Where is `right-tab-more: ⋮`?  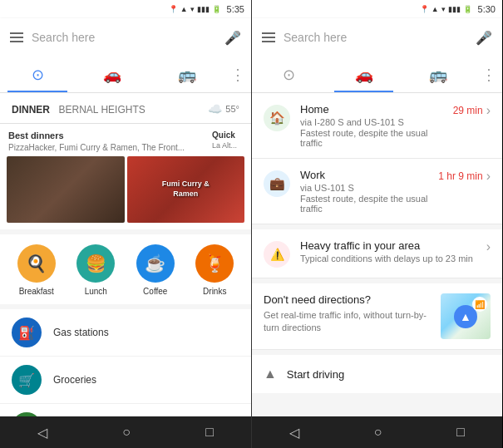
right-tab-more: ⋮ is located at coordinates (489, 75).